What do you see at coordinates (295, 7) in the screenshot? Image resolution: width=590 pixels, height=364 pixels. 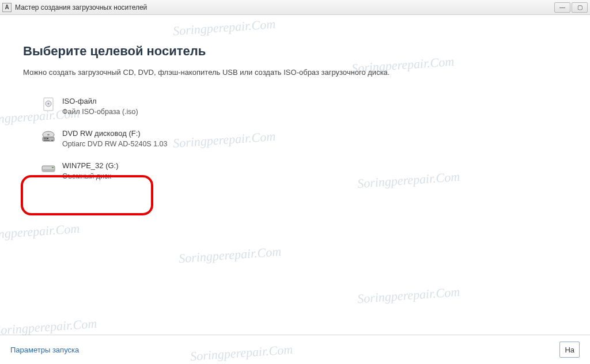 I see `titlebar: A Мастер создания загрузочных носителей …` at bounding box center [295, 7].